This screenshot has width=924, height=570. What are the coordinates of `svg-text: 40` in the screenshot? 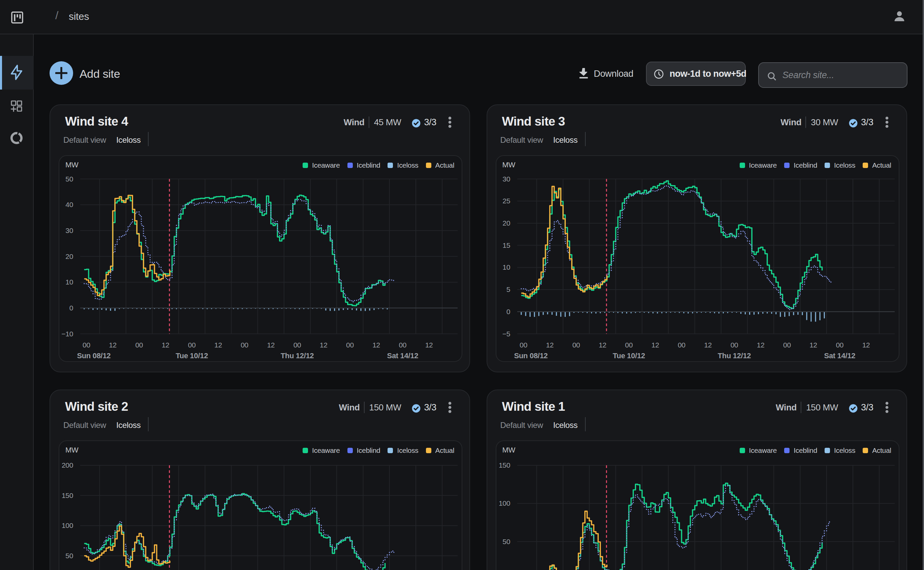 It's located at (69, 204).